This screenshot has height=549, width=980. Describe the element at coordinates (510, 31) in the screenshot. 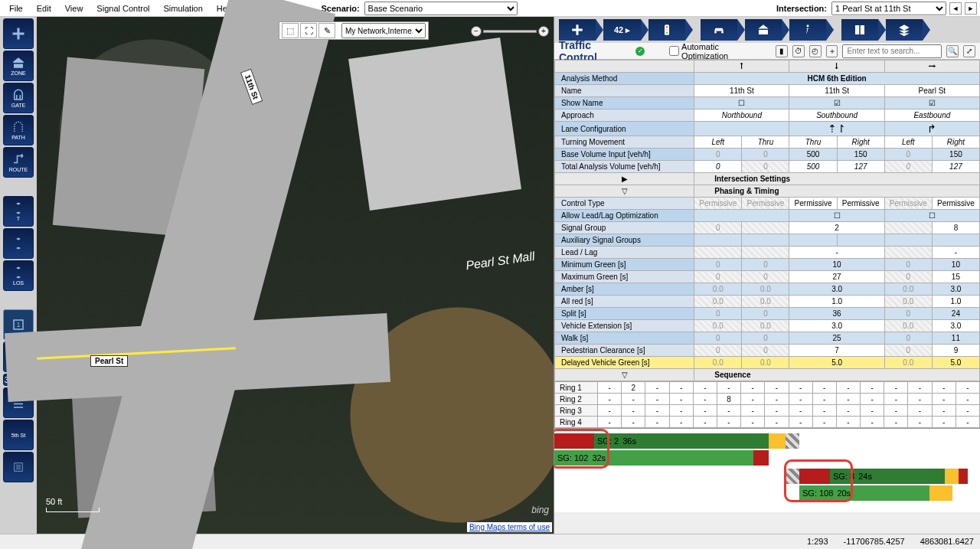

I see `map-zoom-control: − +` at that location.